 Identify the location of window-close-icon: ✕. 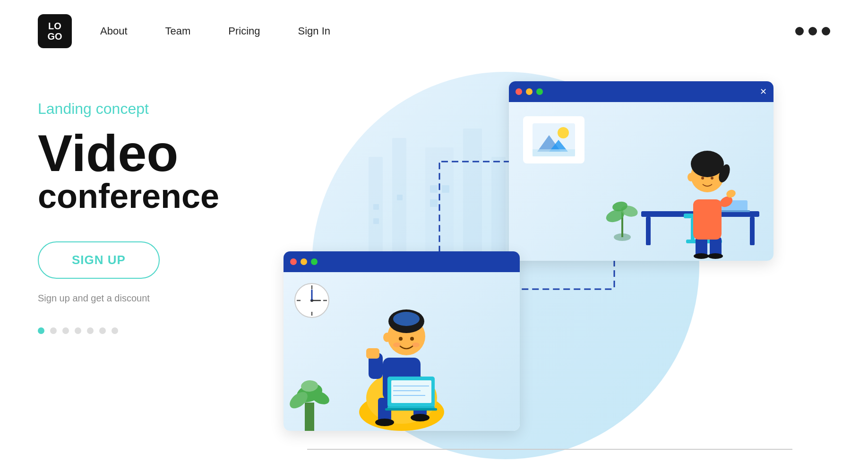
(764, 92).